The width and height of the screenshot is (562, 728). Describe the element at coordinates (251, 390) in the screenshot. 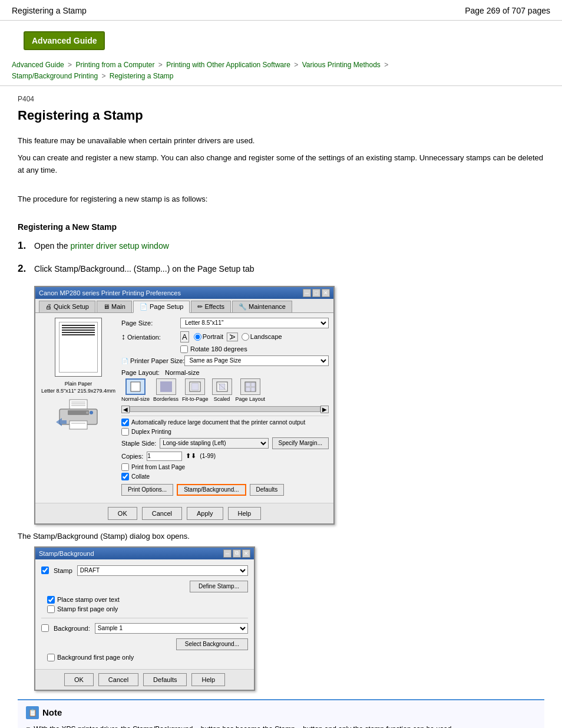

I see `layout-page-layout: Page Layout` at that location.